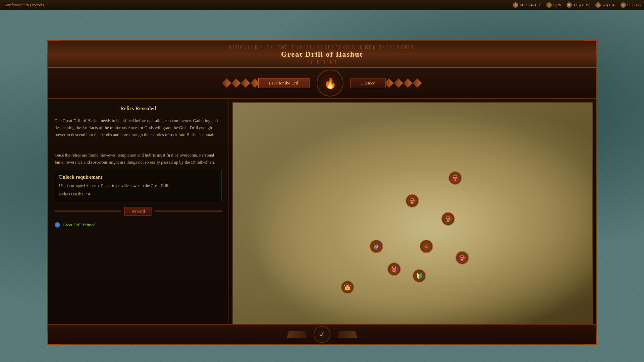  What do you see at coordinates (322, 55) in the screenshot?
I see `dialog-header: ᛋᛏᛖᚦᚢᚾᚨᚱ ᚦ ᚩᚾᛁᚩᛞᛖ ᛖ ᛁᛒ ᛖᛚᛁᚢᚨᚾᚩᚦᚩᚩᛋᛖ ᚢᛚᚱ …` at bounding box center [322, 55].